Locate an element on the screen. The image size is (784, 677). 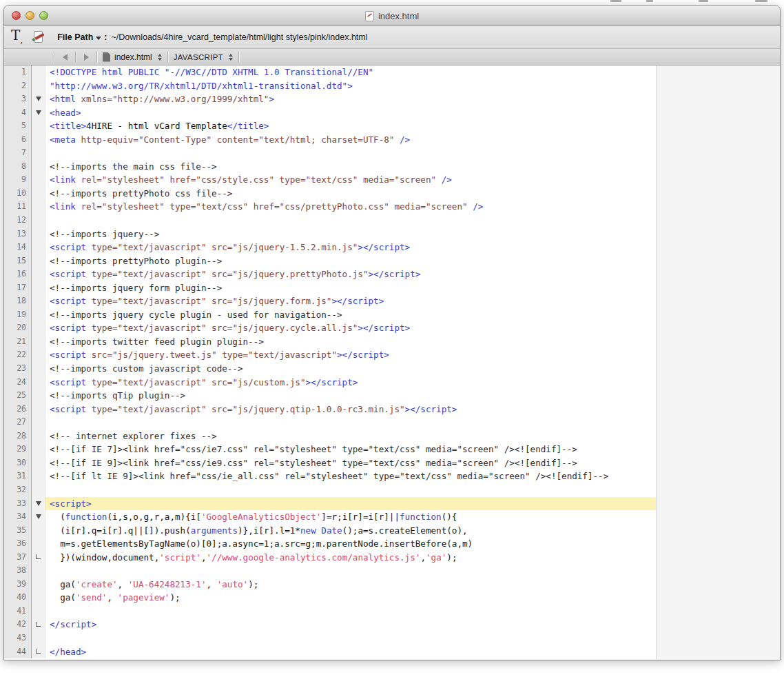
line-number: 37 is located at coordinates (18, 558).